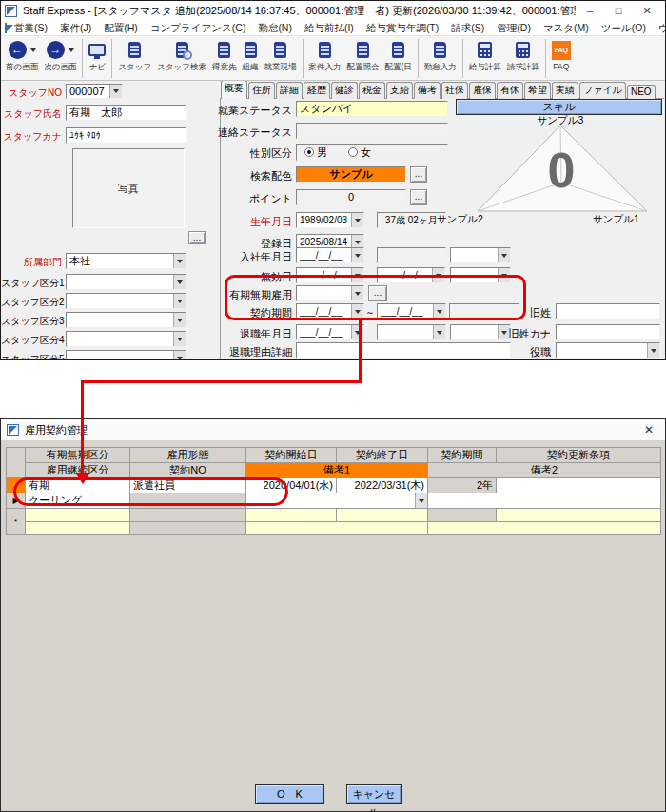 The width and height of the screenshot is (666, 812). I want to click on cell-continuation: クーリング, so click(78, 501).